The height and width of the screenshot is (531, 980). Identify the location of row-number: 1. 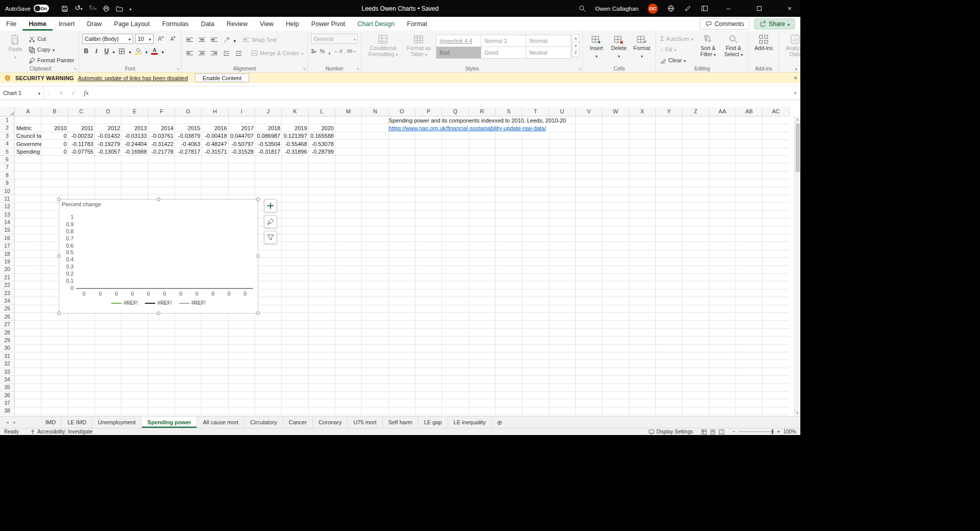
(7, 120).